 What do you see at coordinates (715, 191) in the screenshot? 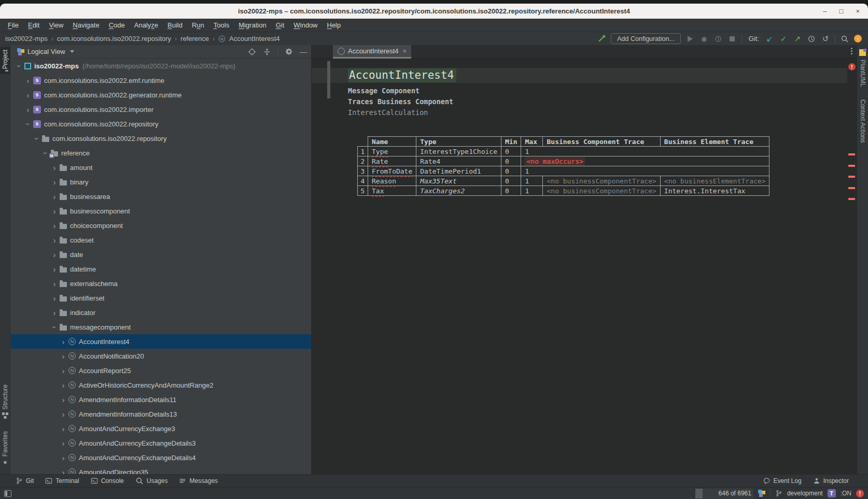
I see `business-element-trace-cell: Interest.InterestTax` at bounding box center [715, 191].